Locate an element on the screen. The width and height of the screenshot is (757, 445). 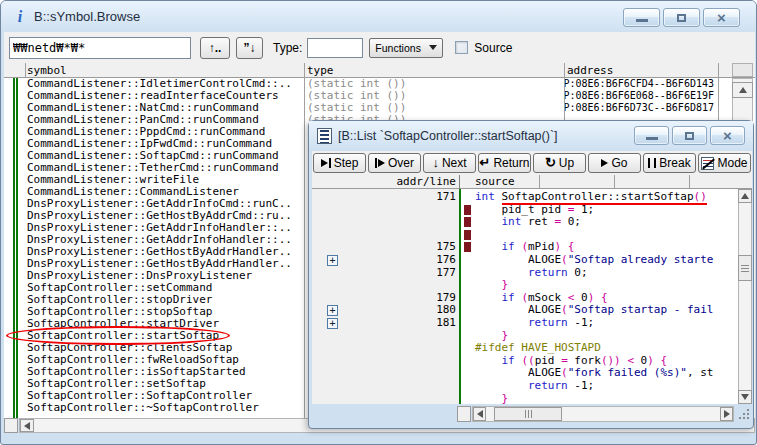
source-vertical-scrollbar is located at coordinates (745, 296).